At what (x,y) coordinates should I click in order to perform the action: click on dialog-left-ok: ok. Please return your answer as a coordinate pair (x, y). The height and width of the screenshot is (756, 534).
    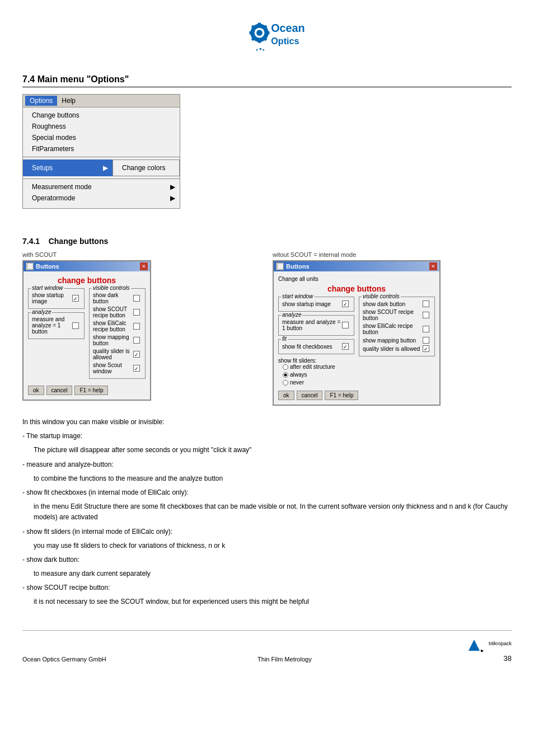
    Looking at the image, I should click on (36, 391).